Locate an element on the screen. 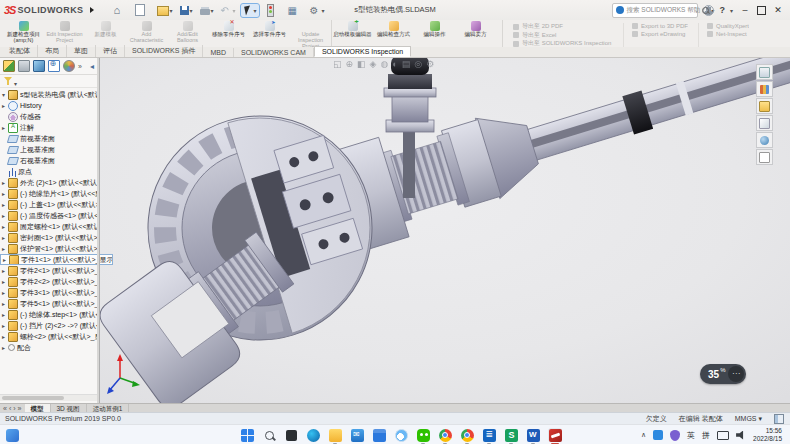  taskbar-clock: 15:56 2022/8/15 is located at coordinates (768, 435).